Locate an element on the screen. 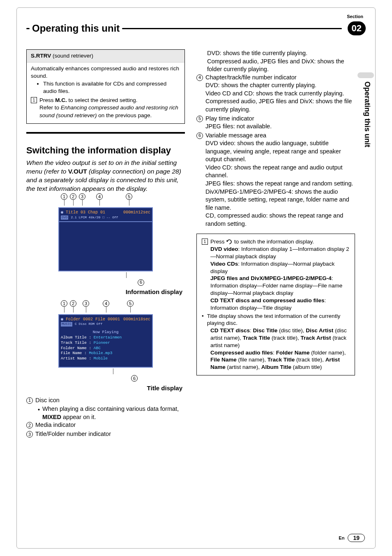 This screenshot has width=392, height=556. box-cdtext: CD TEXT discs and compressed audio files… is located at coordinates (280, 304).